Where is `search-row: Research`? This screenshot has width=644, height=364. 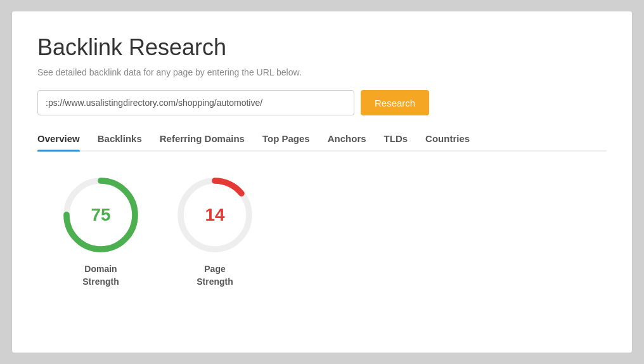 search-row: Research is located at coordinates (322, 103).